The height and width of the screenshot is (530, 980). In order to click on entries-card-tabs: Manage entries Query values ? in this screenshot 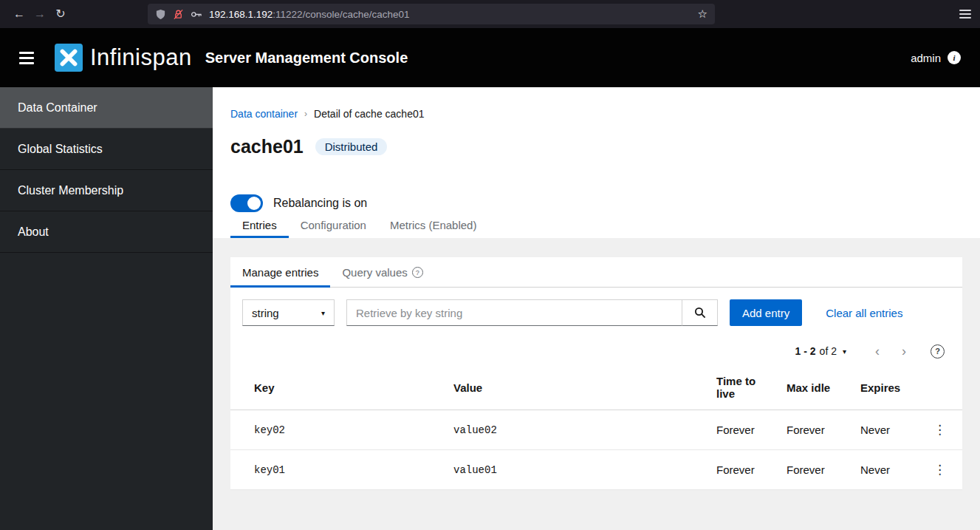, I will do `click(597, 272)`.